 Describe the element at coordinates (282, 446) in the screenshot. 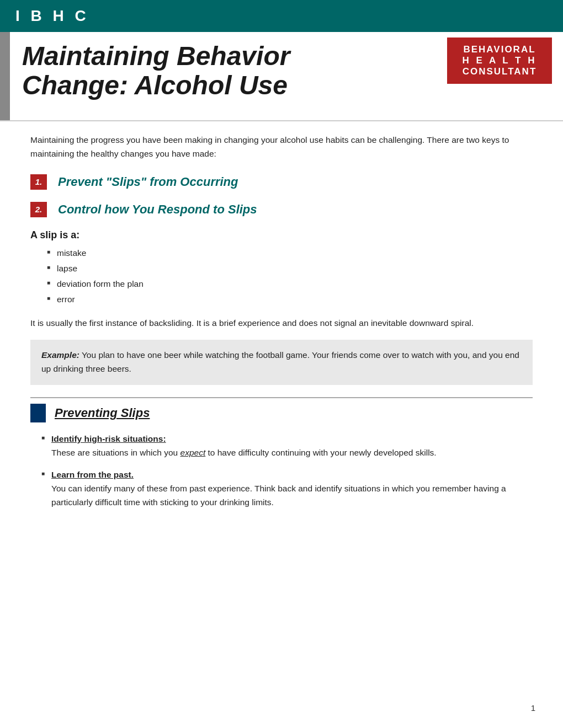

I see `sub-bullet-1: ■ Identify high-risk situations: These a…` at that location.